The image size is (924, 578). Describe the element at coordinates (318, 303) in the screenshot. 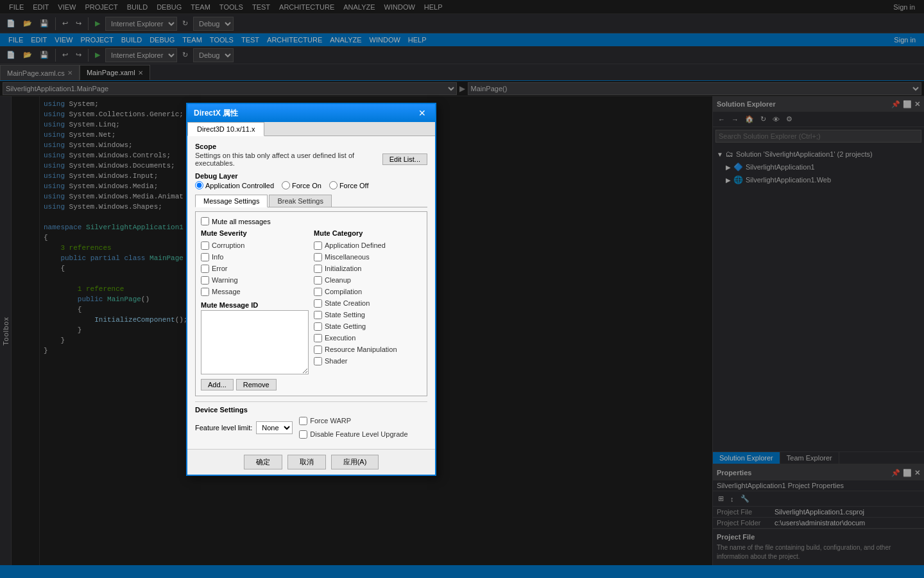

I see `check-state-creation-input` at that location.